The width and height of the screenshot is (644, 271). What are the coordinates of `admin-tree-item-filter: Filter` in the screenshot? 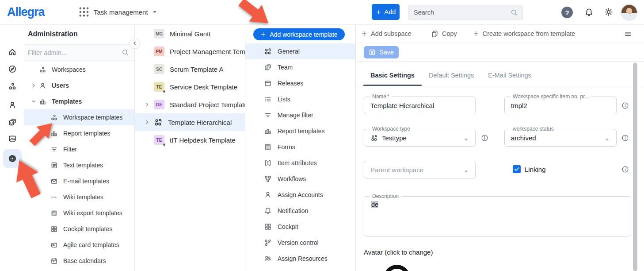 It's located at (80, 149).